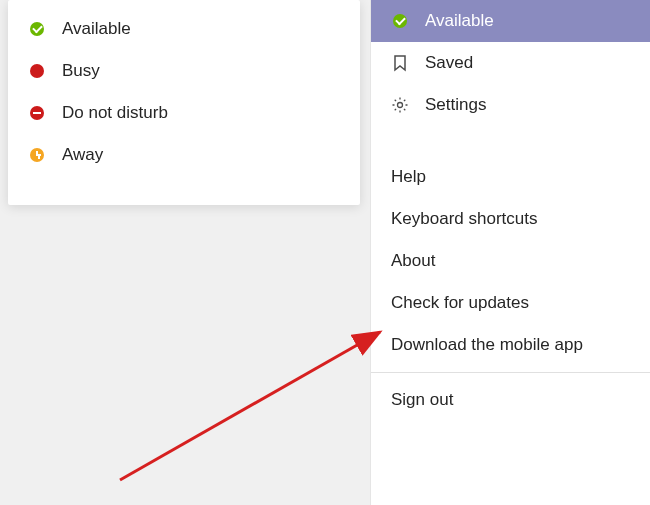 The image size is (650, 505). Describe the element at coordinates (400, 63) in the screenshot. I see `bookmark-icon` at that location.